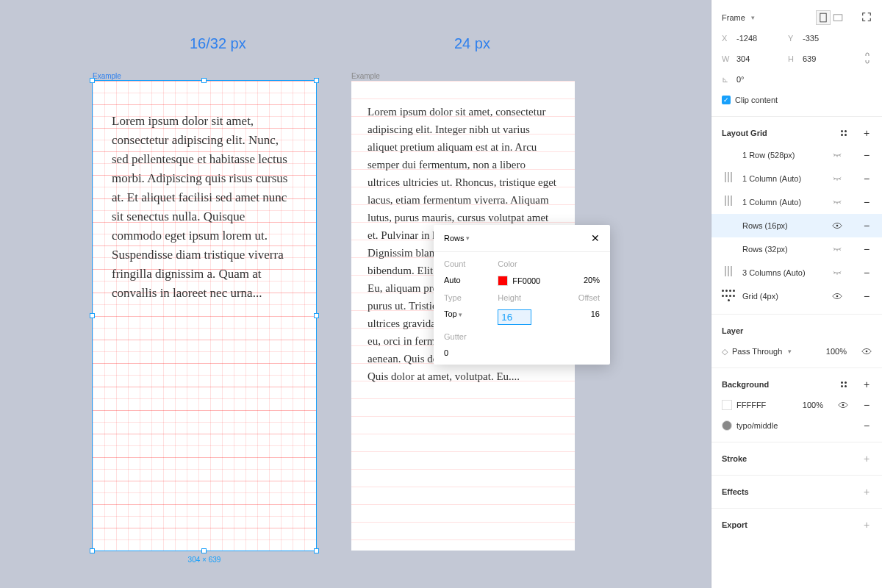 This screenshot has width=882, height=588. Describe the element at coordinates (732, 331) in the screenshot. I see `layer-title: Layer` at that location.